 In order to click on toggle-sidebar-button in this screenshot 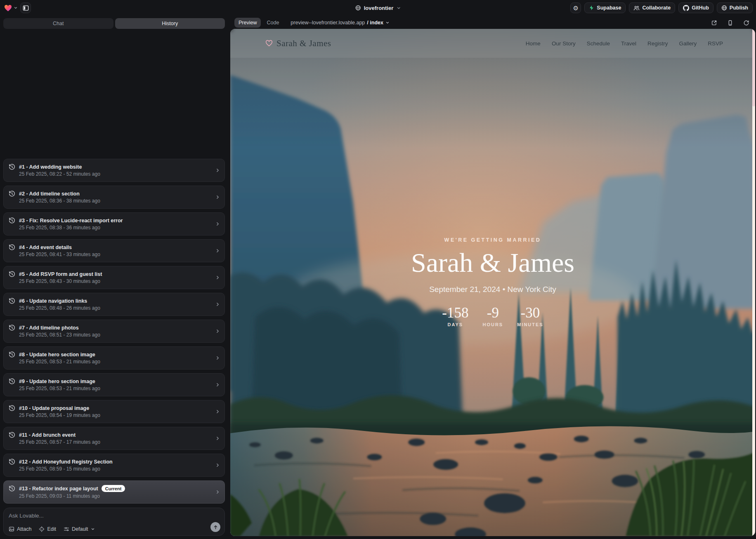, I will do `click(26, 8)`.